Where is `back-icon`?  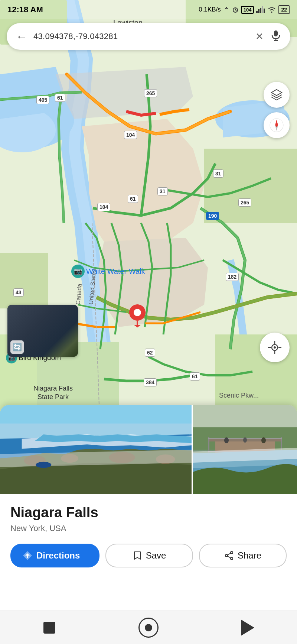 back-icon is located at coordinates (248, 628).